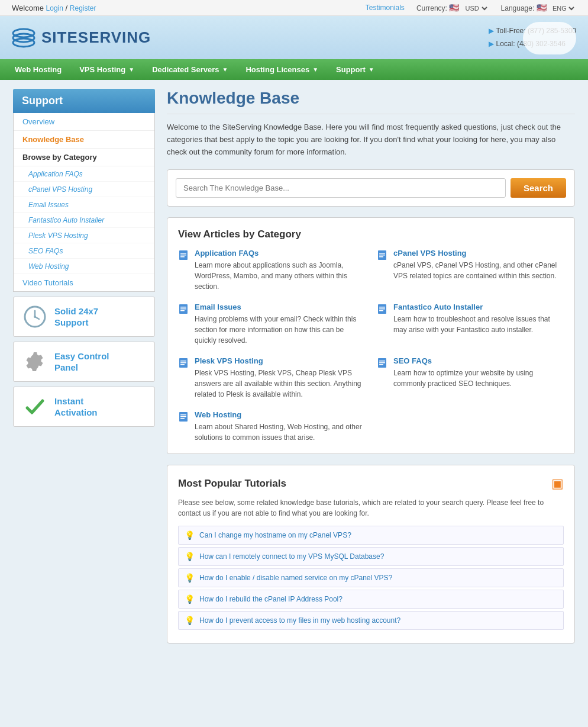  Describe the element at coordinates (371, 599) in the screenshot. I see `tutorial-item-3: 💡 How do I rebuild the cPanel IP Address…` at that location.